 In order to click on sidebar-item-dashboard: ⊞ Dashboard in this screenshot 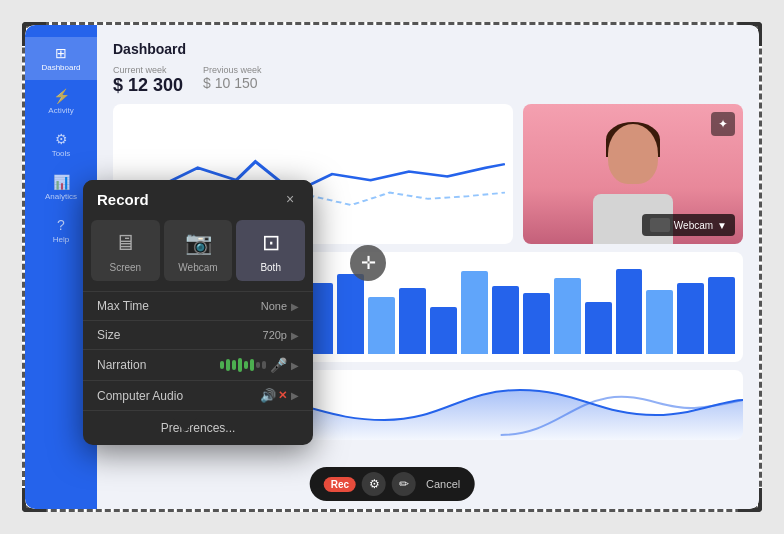, I will do `click(61, 58)`.